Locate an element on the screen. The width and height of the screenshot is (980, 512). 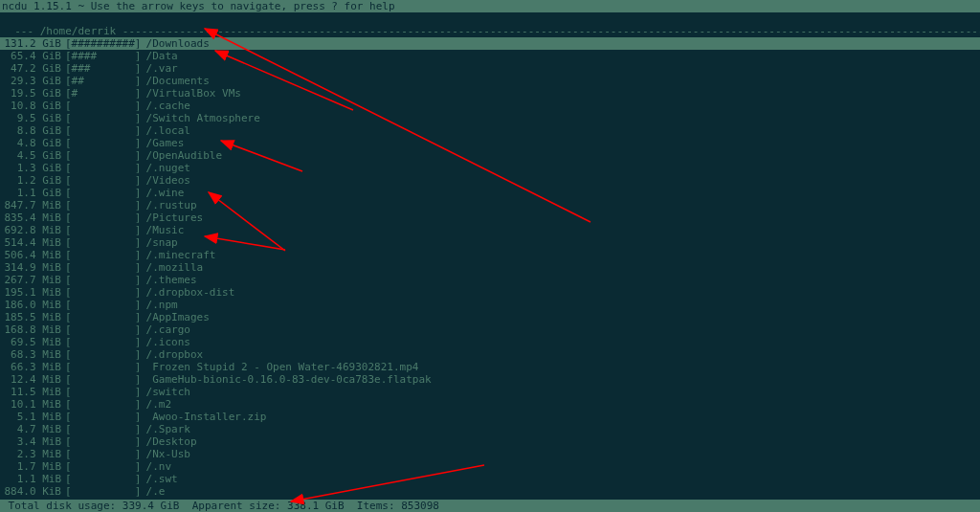
list-item: 1.7 MiB[ ] /.nv is located at coordinates (490, 467).